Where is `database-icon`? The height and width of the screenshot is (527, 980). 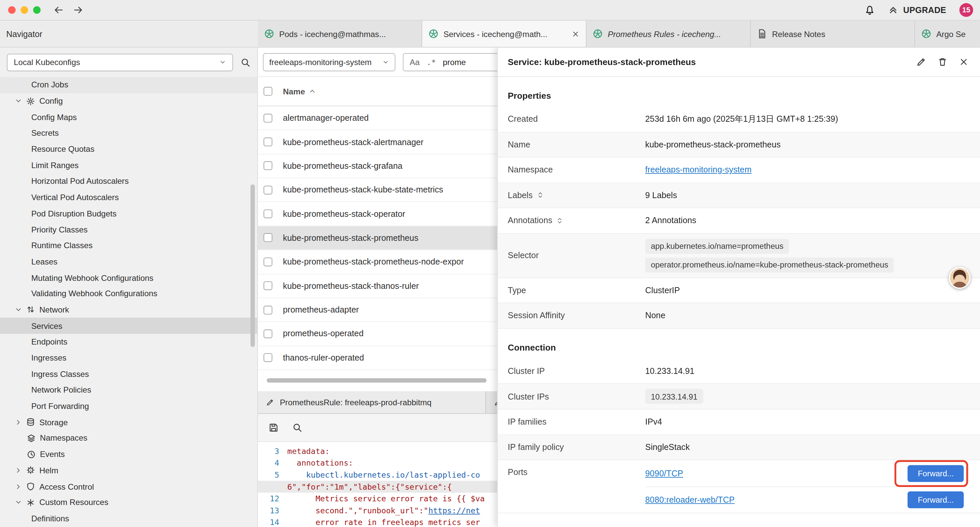
database-icon is located at coordinates (30, 422).